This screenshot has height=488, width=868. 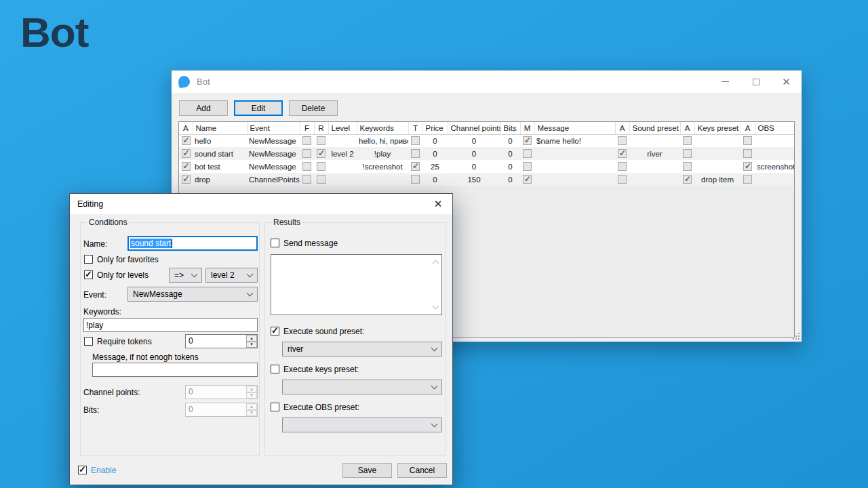 What do you see at coordinates (487, 153) in the screenshot?
I see `table-row: sound start NewMessage level 2 !play 0 0…` at bounding box center [487, 153].